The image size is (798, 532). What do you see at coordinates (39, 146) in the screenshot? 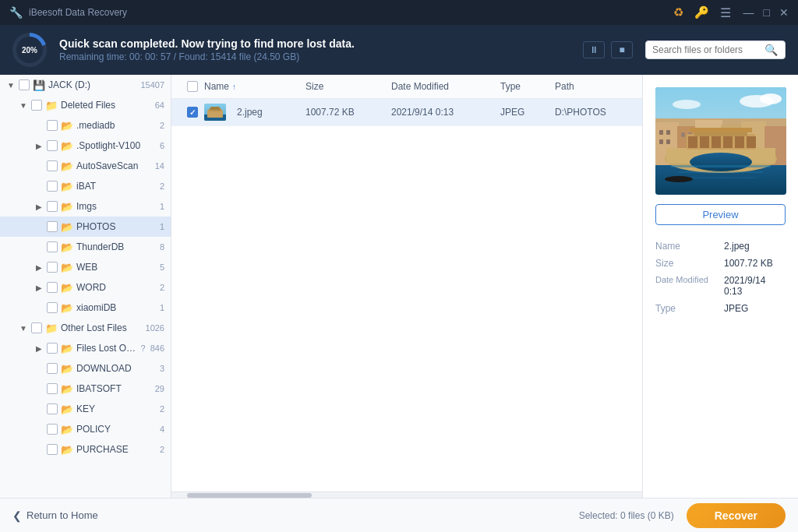
I see `chevron-right-icon: ▶` at bounding box center [39, 146].